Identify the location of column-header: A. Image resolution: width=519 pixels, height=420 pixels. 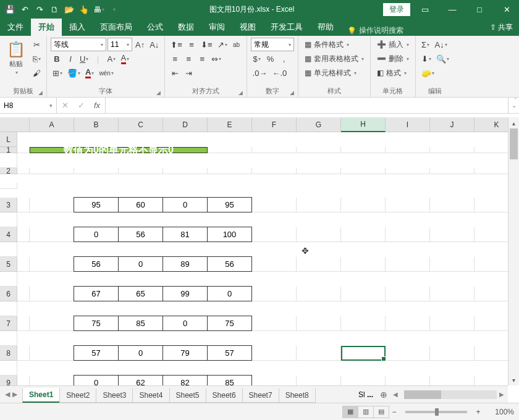
(52, 125).